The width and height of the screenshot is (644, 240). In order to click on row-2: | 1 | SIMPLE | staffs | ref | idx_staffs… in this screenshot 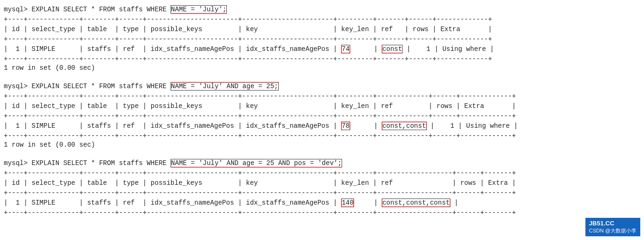, I will do `click(322, 126)`.